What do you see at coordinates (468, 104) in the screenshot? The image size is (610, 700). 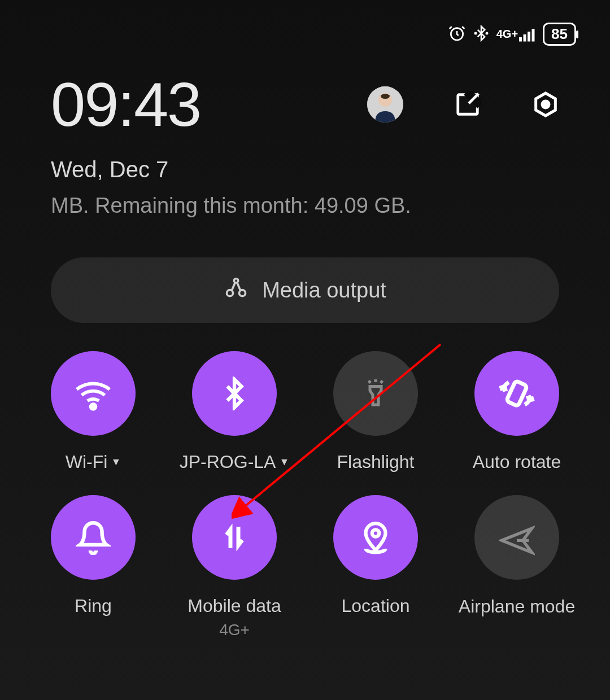 I see `edit-button` at bounding box center [468, 104].